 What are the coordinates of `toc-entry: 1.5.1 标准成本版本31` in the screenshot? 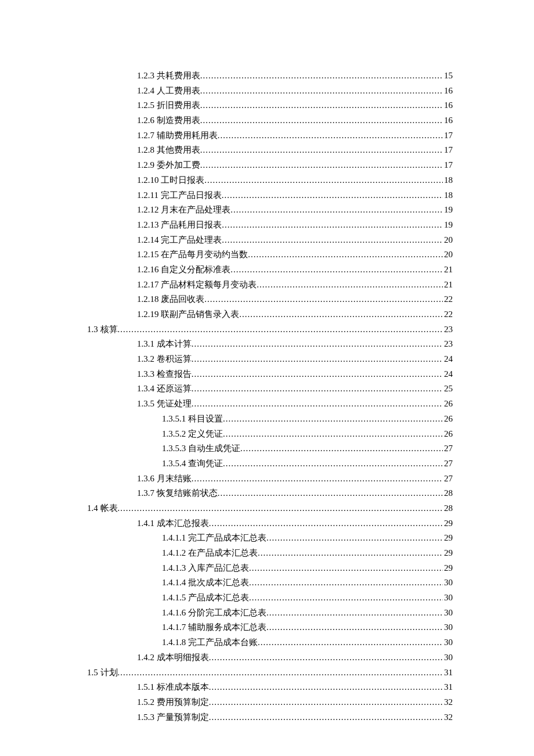 It's located at (270, 687).